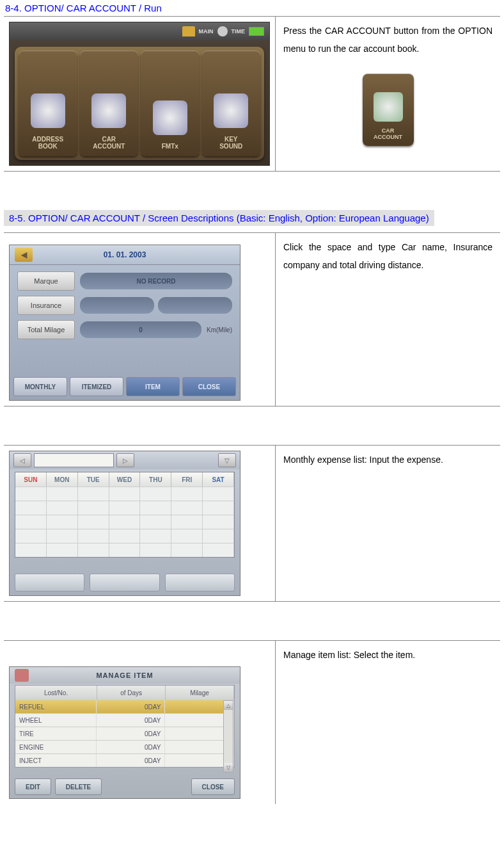  Describe the element at coordinates (125, 522) in the screenshot. I see `calendar-body` at that location.